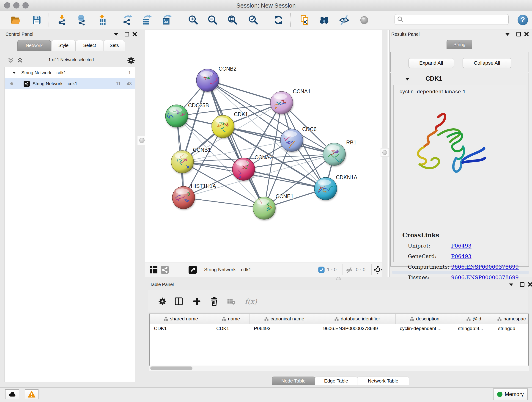 This screenshot has height=402, width=532. What do you see at coordinates (357, 319) in the screenshot?
I see `column-header-database-identifier: database identifier` at bounding box center [357, 319].